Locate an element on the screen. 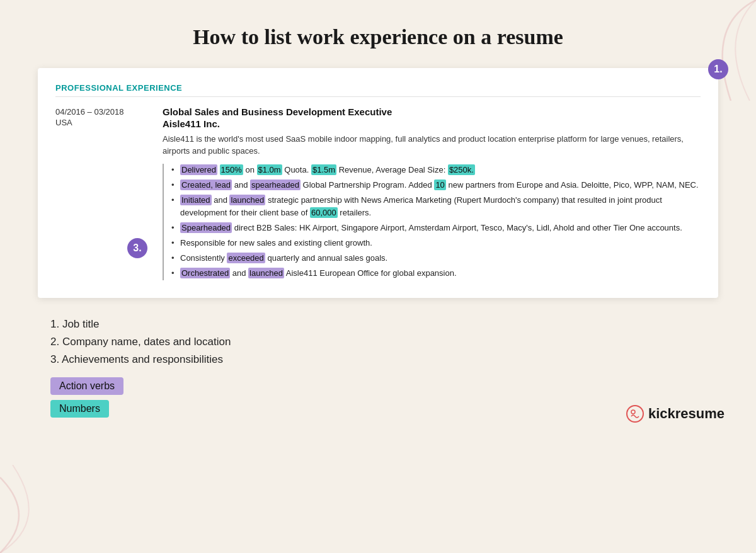 Image resolution: width=756 pixels, height=553 pixels. action-verbs-badge: Action verbs is located at coordinates (87, 386).